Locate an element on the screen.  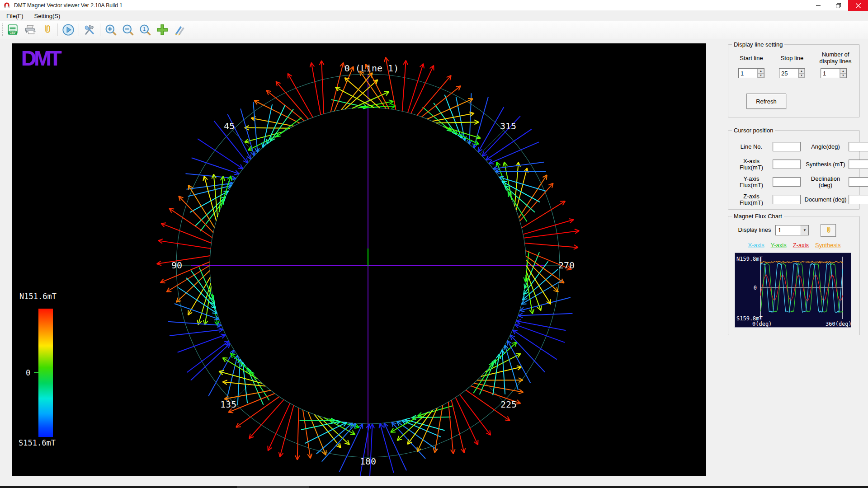
stop-line-spinner: 25 ▲▼ is located at coordinates (792, 73).